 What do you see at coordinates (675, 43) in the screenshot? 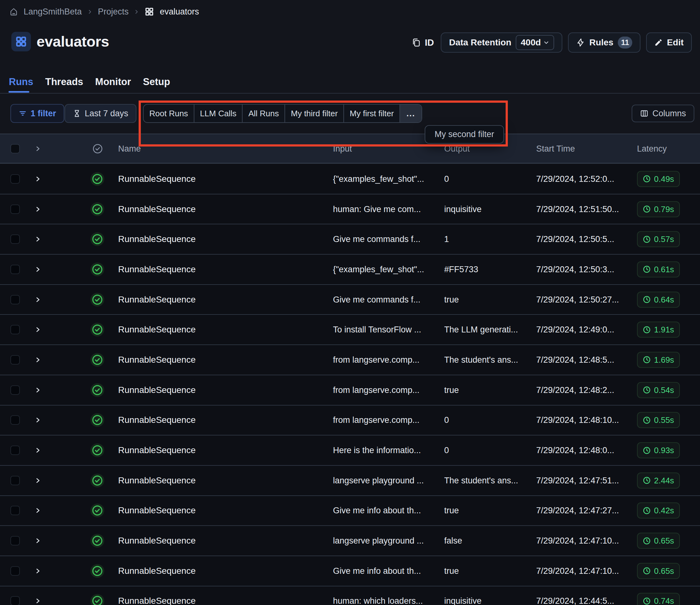
I see `edit-label: Edit` at bounding box center [675, 43].